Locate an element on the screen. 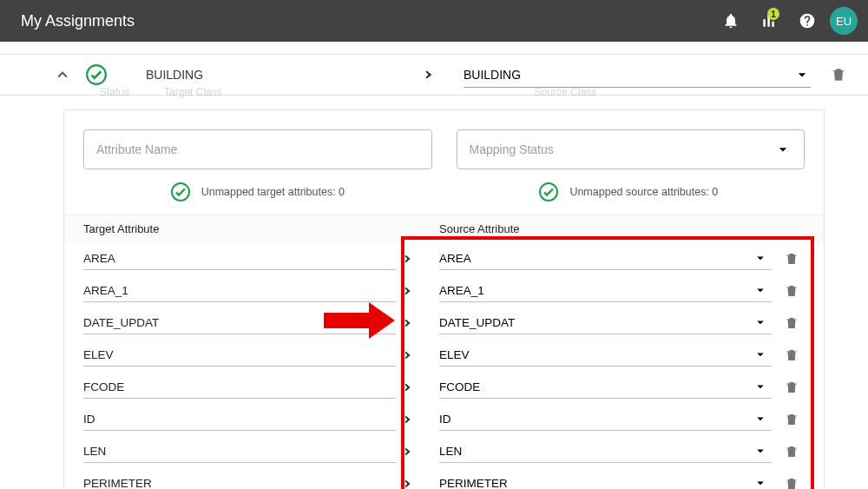 The image size is (868, 489). source-attribute-select: ID is located at coordinates (606, 420).